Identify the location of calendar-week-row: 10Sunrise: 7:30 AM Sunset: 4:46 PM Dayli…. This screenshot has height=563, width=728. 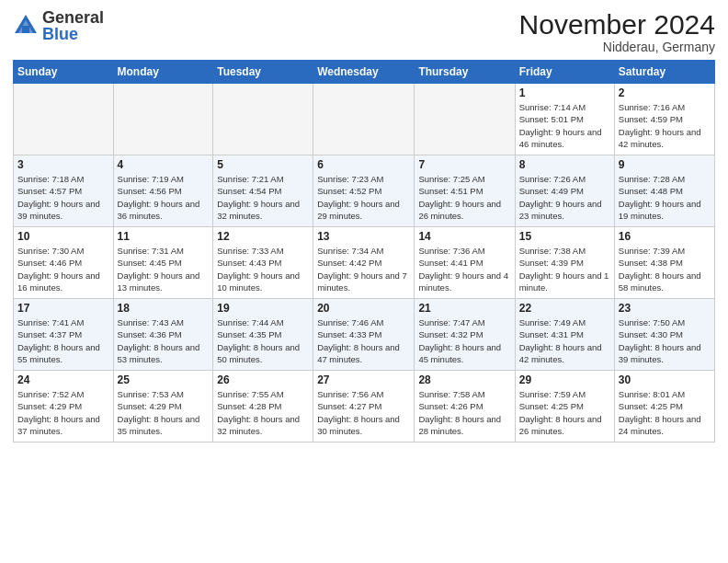
(364, 263).